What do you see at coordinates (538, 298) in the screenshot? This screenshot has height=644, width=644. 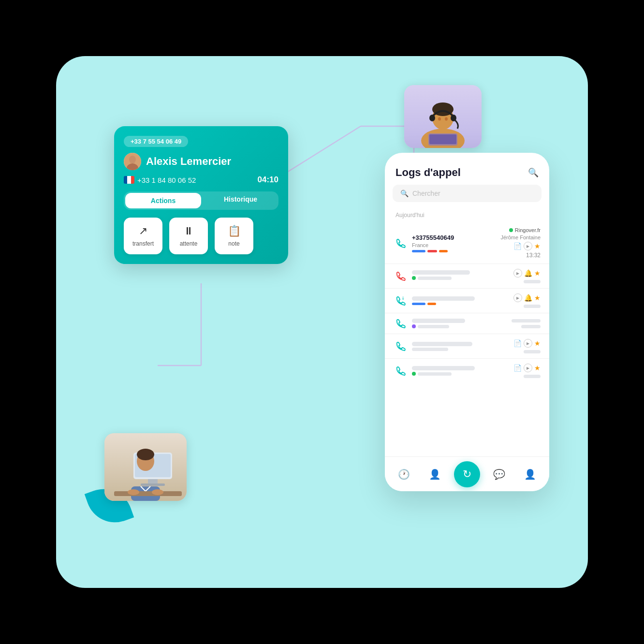 I see `star-icon-3: ★` at bounding box center [538, 298].